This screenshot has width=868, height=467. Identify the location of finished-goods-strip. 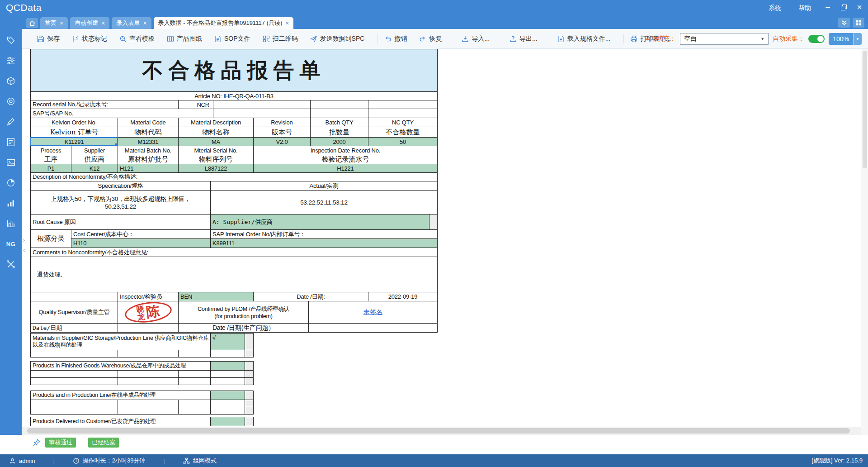
(249, 366).